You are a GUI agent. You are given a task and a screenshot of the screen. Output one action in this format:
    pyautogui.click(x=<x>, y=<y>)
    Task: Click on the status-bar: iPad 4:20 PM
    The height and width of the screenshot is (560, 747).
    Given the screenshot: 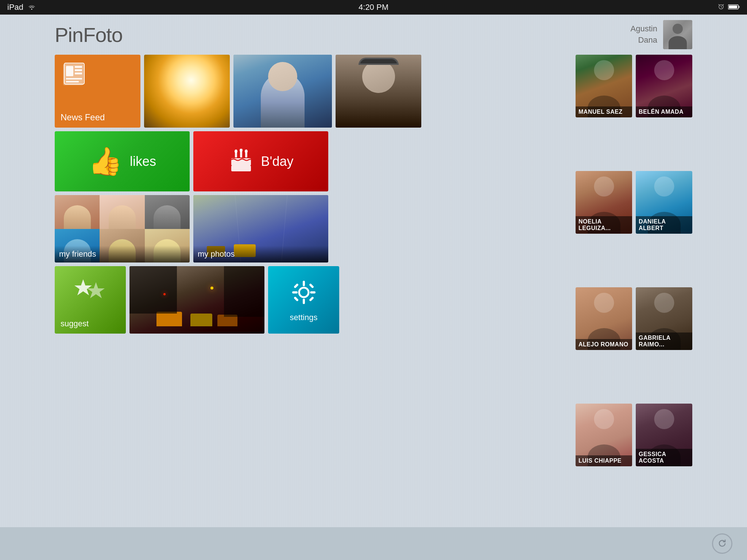 What is the action you would take?
    pyautogui.click(x=374, y=7)
    